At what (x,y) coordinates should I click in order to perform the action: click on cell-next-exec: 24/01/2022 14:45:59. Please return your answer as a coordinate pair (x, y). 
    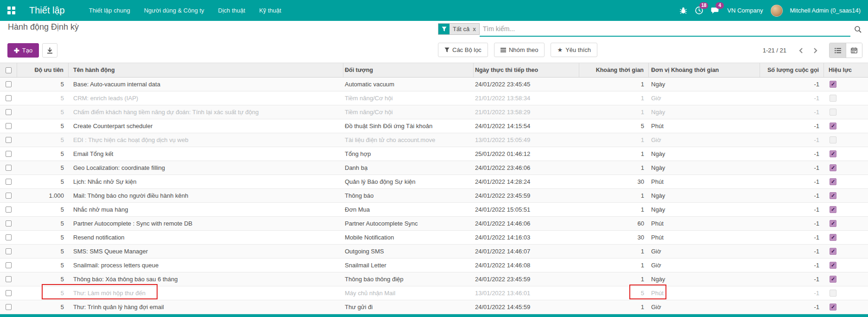
    Looking at the image, I should click on (526, 307).